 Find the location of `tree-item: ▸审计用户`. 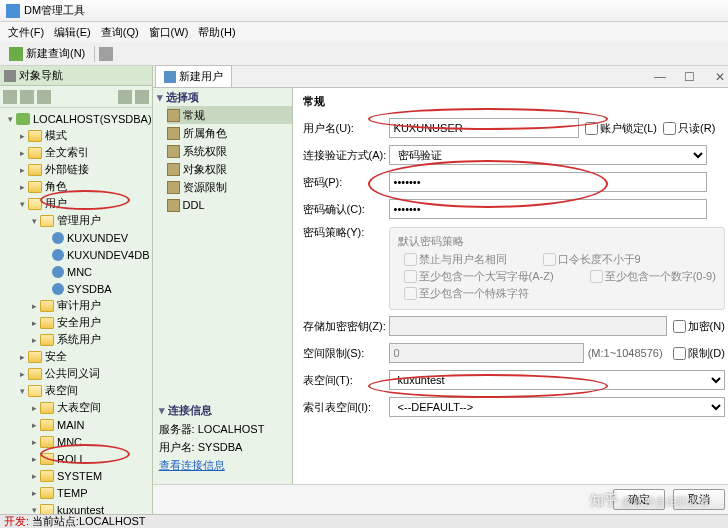

tree-item: ▸审计用户 is located at coordinates (76, 306).